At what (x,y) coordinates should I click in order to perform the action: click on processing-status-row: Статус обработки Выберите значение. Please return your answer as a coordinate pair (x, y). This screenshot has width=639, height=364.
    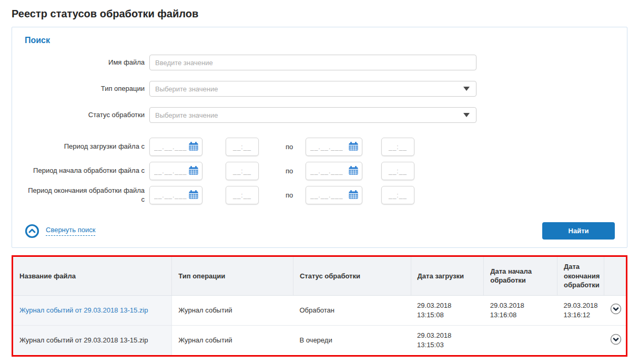
    Looking at the image, I should click on (320, 115).